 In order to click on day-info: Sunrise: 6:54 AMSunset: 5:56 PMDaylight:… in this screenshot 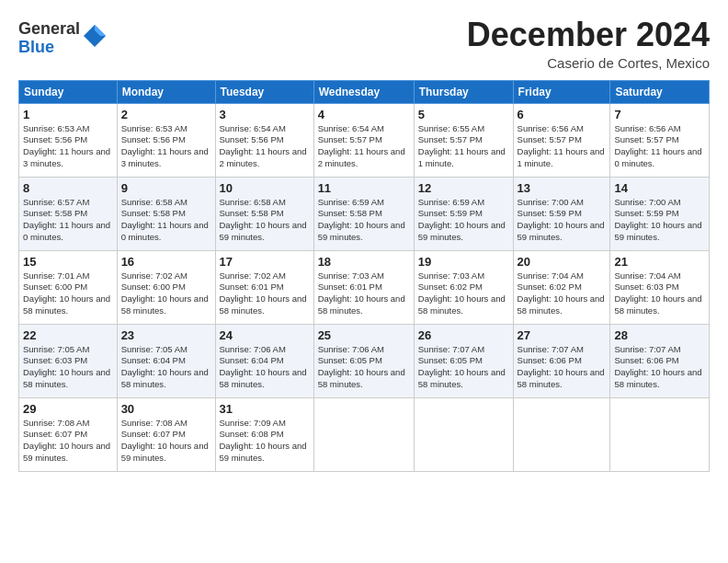, I will do `click(263, 145)`.